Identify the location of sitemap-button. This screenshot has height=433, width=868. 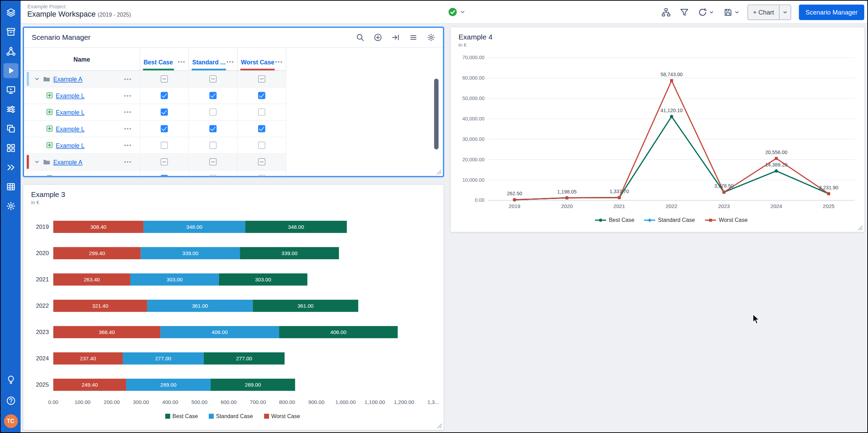
(666, 12).